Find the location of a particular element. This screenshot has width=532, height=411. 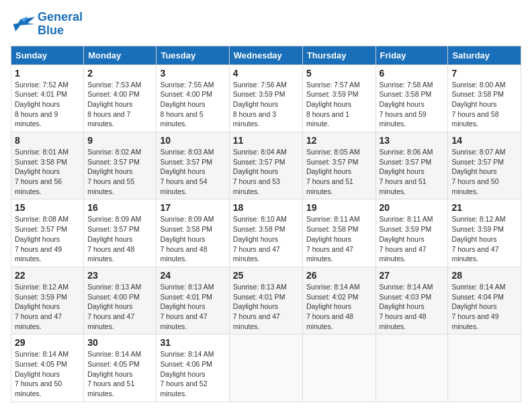

col-sunday: Sunday is located at coordinates (48, 55).